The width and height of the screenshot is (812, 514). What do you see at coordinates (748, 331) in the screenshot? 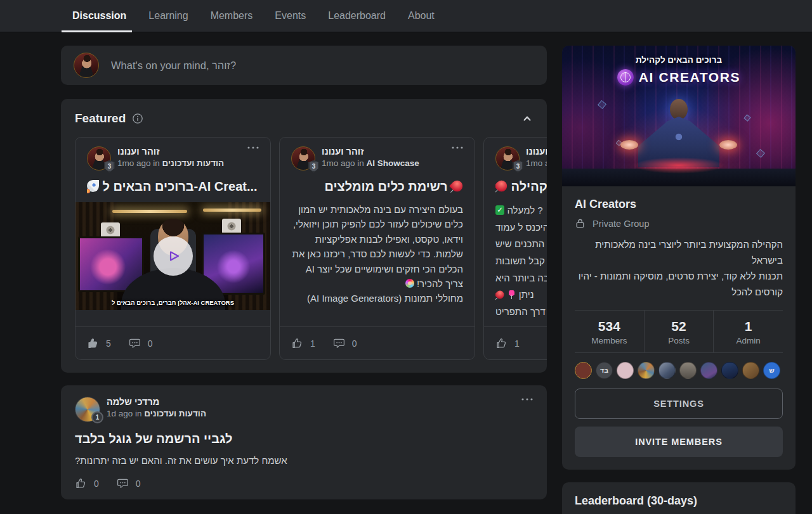
I see `stat-admin: 1 Admin` at bounding box center [748, 331].